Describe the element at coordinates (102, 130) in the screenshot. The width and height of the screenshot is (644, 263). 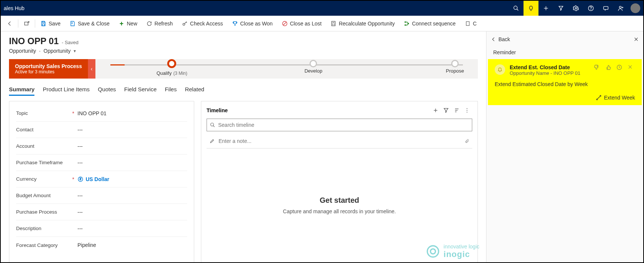
I see `field-contact: Contact---` at that location.